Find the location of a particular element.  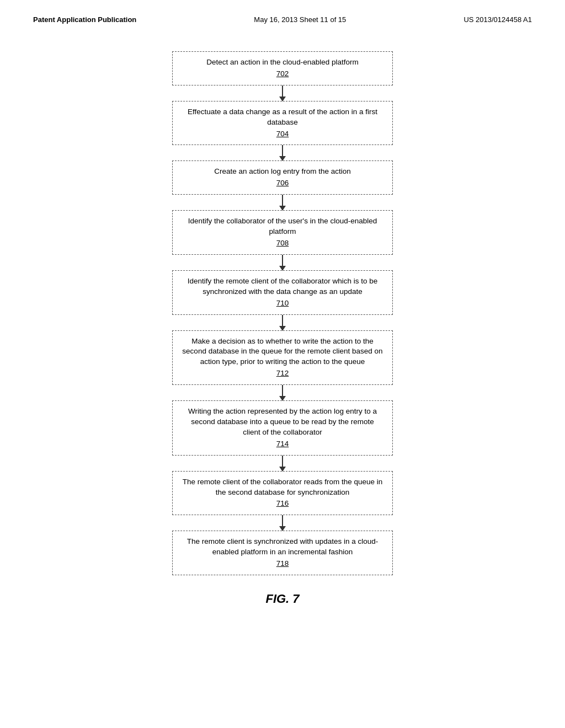

flow-box-706: Create an action log entry from the acti… is located at coordinates (282, 178).